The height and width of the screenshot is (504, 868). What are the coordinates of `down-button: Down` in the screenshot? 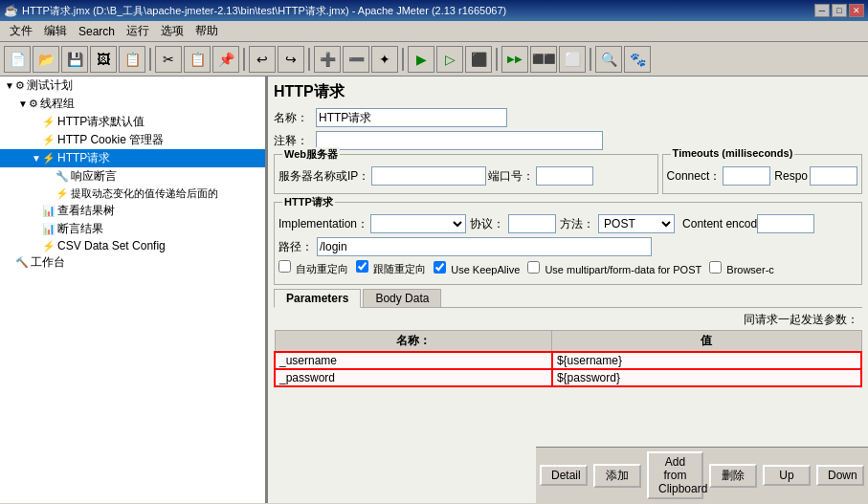 It's located at (840, 475).